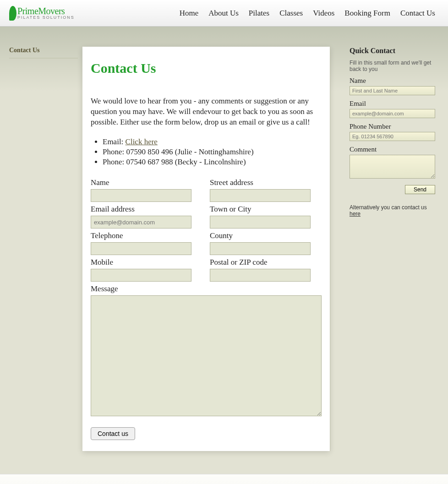 This screenshot has width=448, height=484. What do you see at coordinates (141, 196) in the screenshot?
I see `name-input` at bounding box center [141, 196].